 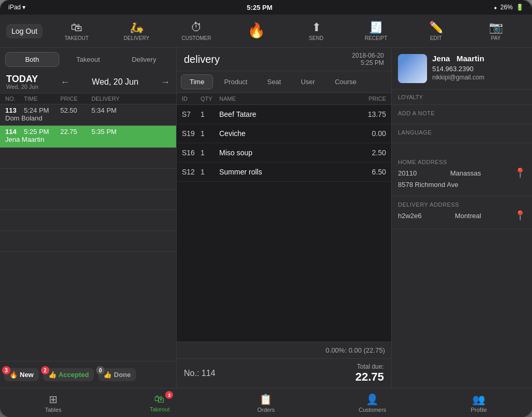 I want to click on takeout-nav-badge: 3, so click(x=169, y=395).